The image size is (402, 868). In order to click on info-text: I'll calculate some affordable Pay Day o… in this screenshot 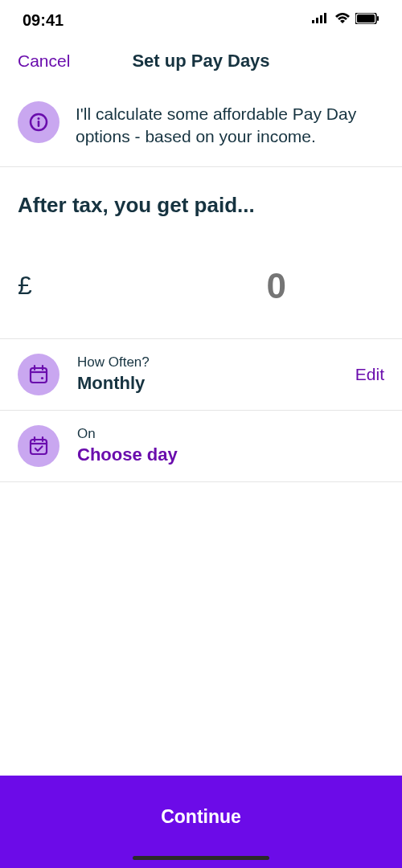, I will do `click(230, 125)`.